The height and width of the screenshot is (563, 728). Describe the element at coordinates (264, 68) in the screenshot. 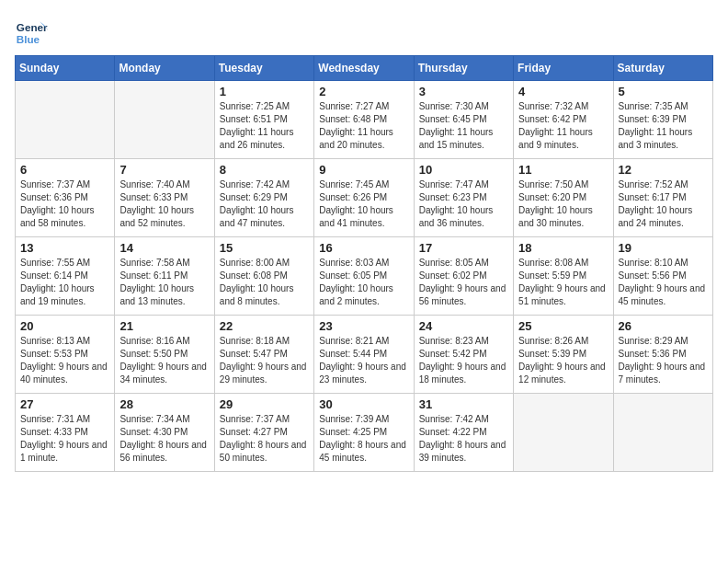

I see `header-cell-tuesday: Tuesday` at that location.